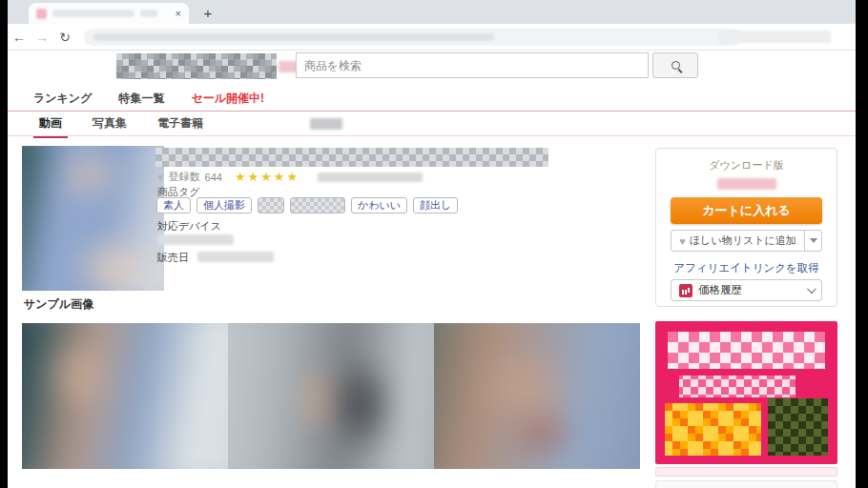 Image resolution: width=868 pixels, height=488 pixels. Describe the element at coordinates (431, 67) in the screenshot. I see `site-header` at that location.